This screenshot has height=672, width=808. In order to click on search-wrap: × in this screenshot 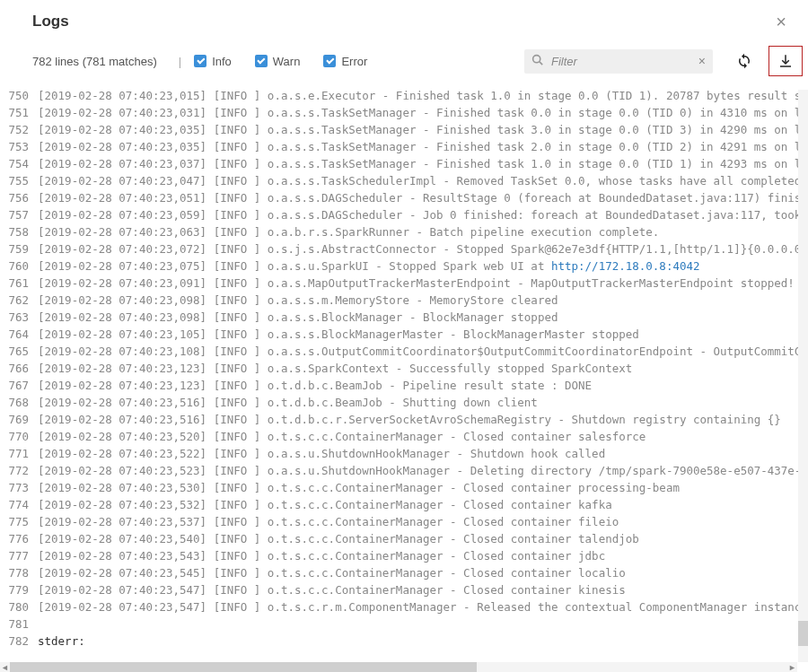, I will do `click(619, 61)`.